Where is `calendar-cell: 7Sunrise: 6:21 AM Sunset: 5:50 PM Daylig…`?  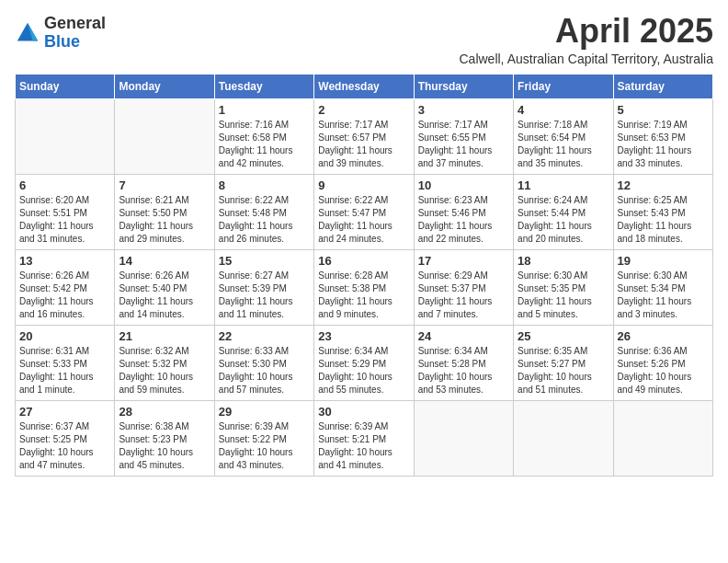 calendar-cell: 7Sunrise: 6:21 AM Sunset: 5:50 PM Daylig… is located at coordinates (165, 213).